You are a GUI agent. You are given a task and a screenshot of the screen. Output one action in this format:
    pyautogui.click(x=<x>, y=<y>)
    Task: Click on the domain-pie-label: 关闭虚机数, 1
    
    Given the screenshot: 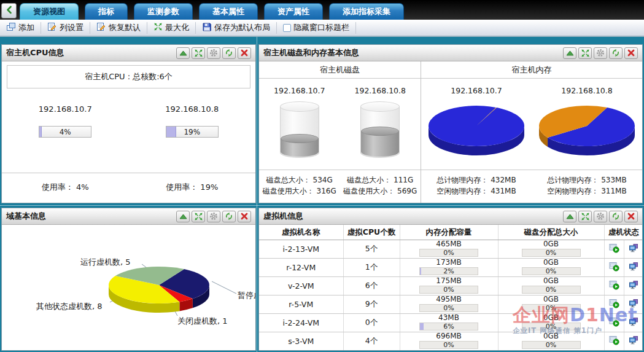 What is the action you would take?
    pyautogui.click(x=203, y=321)
    